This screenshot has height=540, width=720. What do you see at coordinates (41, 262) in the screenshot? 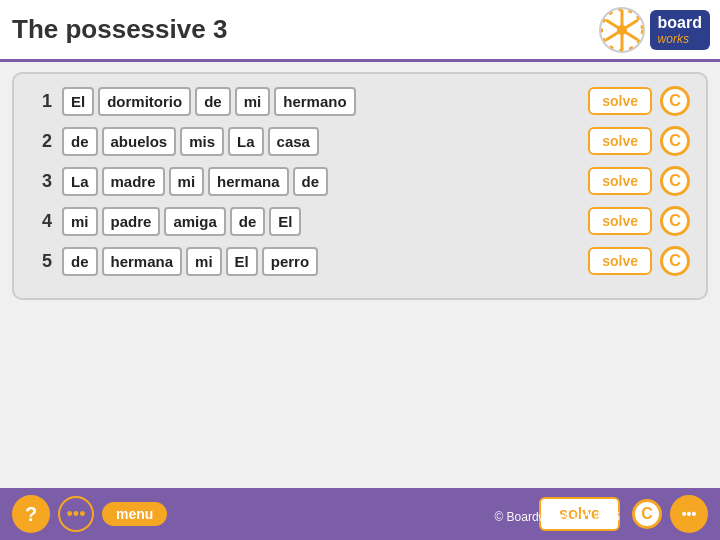
I see `row-number-5: 5` at bounding box center [41, 262].